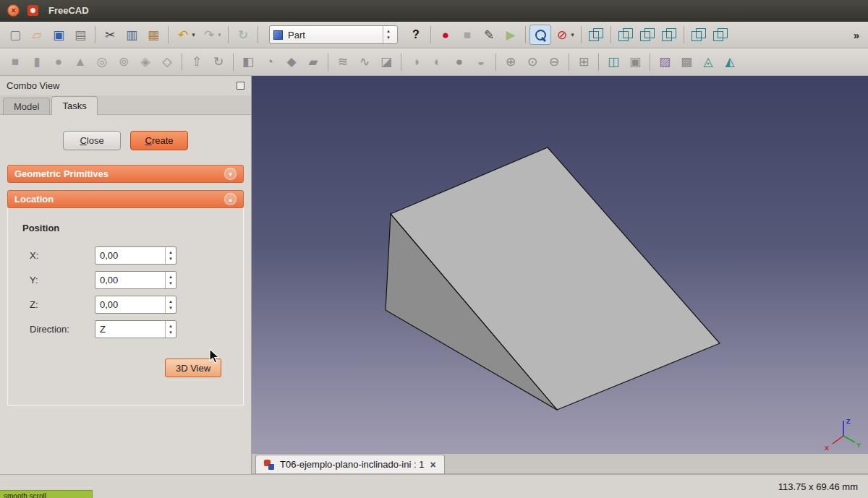  Describe the element at coordinates (102, 62) in the screenshot. I see `part-torus-icon: ◎` at that location.